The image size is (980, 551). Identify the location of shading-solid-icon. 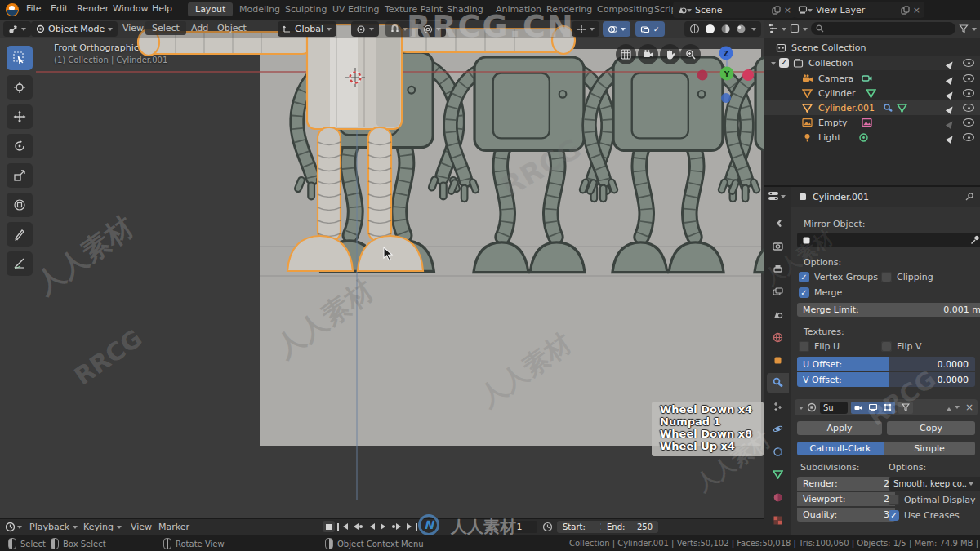
(710, 29).